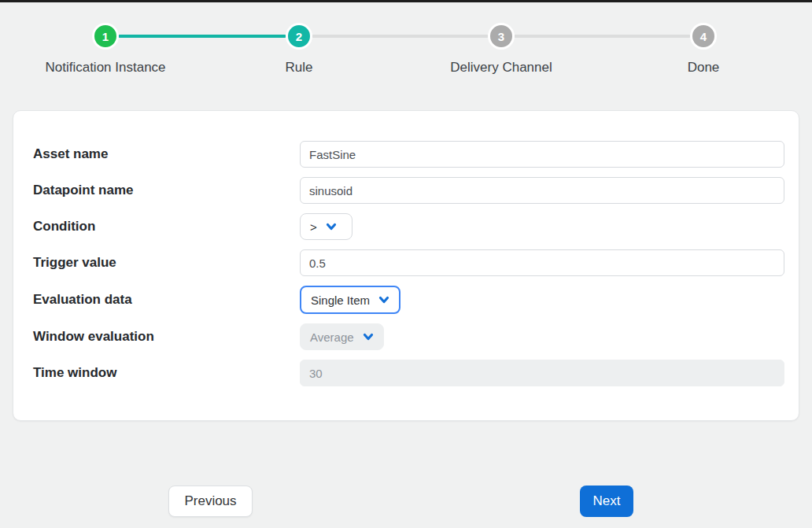 The width and height of the screenshot is (812, 528). Describe the element at coordinates (341, 337) in the screenshot. I see `window-evaluation-select: Average` at that location.